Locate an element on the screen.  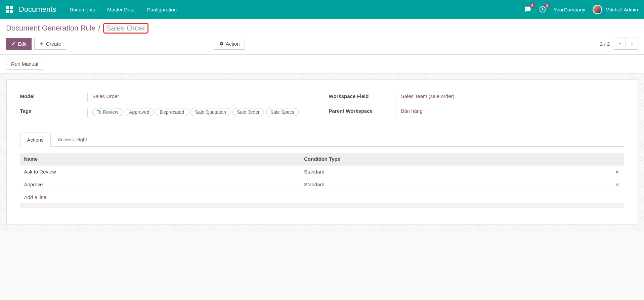
pager-prev is located at coordinates (620, 44).